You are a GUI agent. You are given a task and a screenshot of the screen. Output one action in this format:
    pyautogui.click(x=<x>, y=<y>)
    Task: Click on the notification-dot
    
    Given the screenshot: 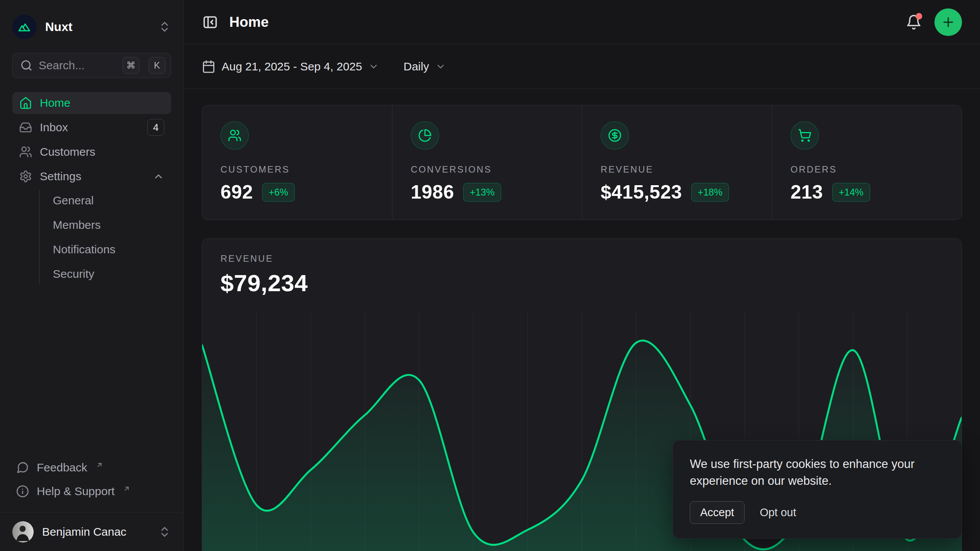 What is the action you would take?
    pyautogui.click(x=919, y=16)
    